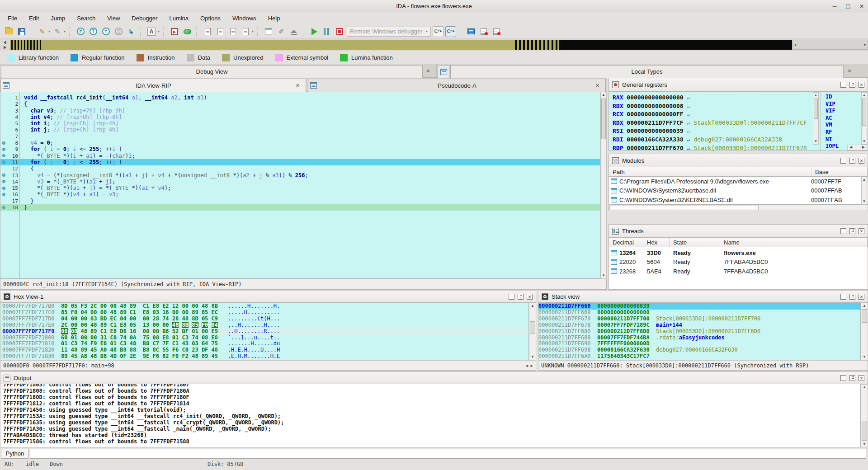 This screenshot has height=470, width=868. Describe the element at coordinates (165, 343) in the screenshot. I see `hex-byte: 7F` at that location.